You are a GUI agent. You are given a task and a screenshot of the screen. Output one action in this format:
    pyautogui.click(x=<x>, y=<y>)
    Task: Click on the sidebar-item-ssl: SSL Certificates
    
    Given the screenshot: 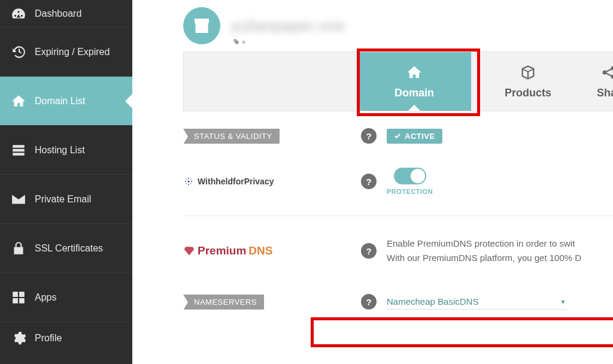 What is the action you would take?
    pyautogui.click(x=66, y=248)
    